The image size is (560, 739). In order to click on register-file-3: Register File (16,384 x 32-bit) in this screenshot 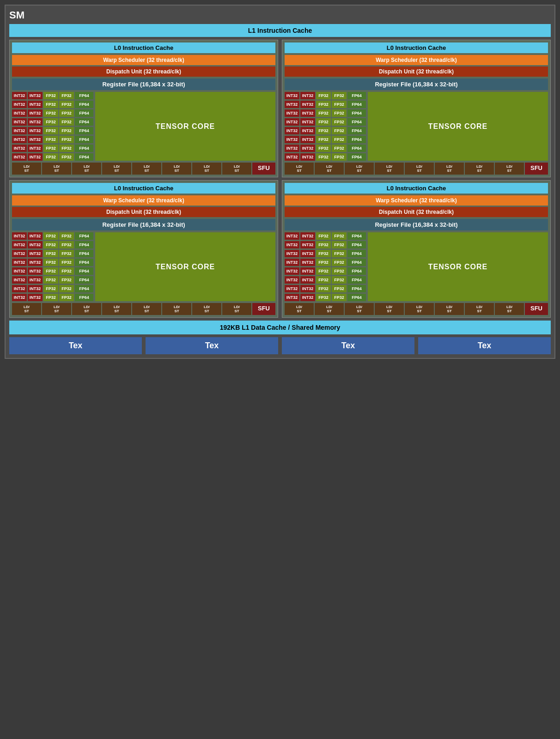, I will do `click(144, 224)`.